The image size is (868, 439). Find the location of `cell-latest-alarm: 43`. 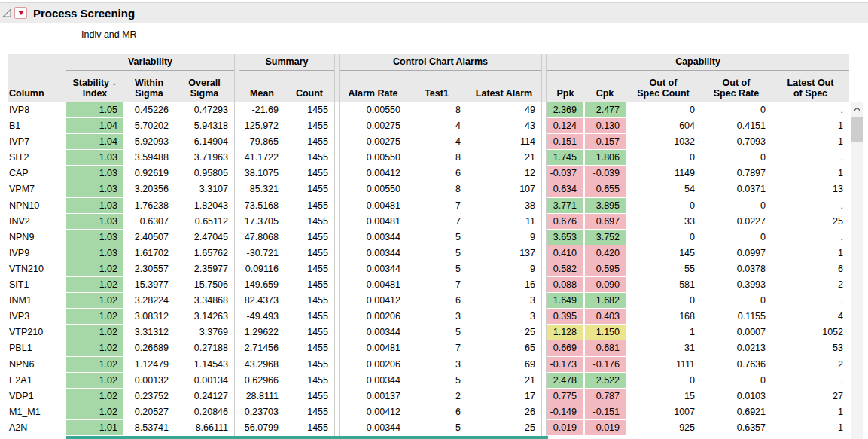

cell-latest-alarm: 43 is located at coordinates (504, 127).